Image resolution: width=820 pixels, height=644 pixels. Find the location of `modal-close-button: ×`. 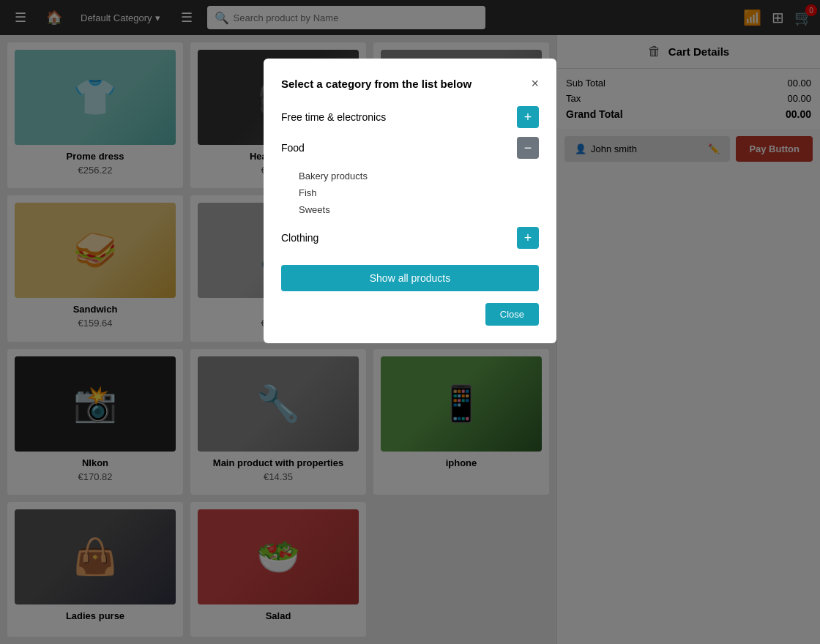

modal-close-button: × is located at coordinates (534, 83).